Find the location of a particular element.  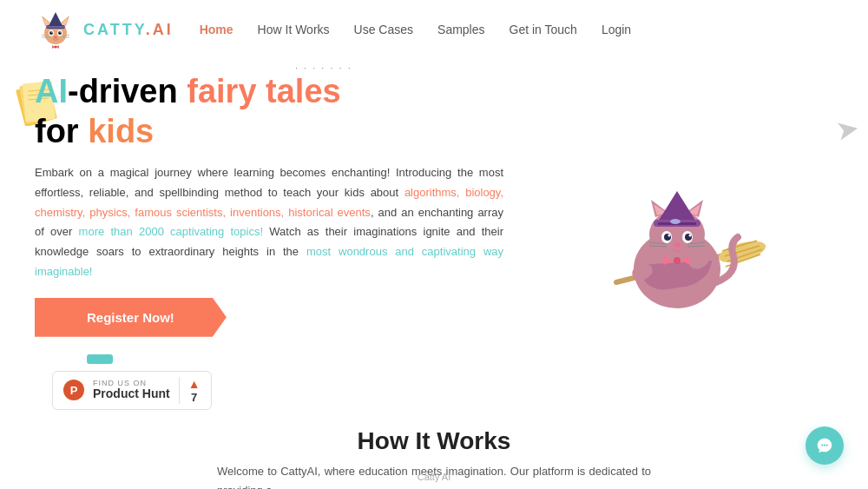

chat-icon is located at coordinates (825, 446).